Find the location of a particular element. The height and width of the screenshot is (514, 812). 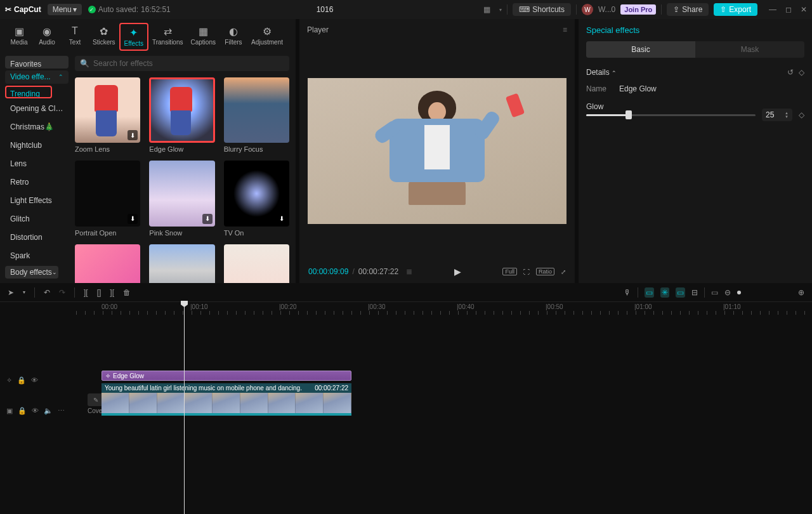

tool-tab-captions: ▦Captions is located at coordinates (203, 37).